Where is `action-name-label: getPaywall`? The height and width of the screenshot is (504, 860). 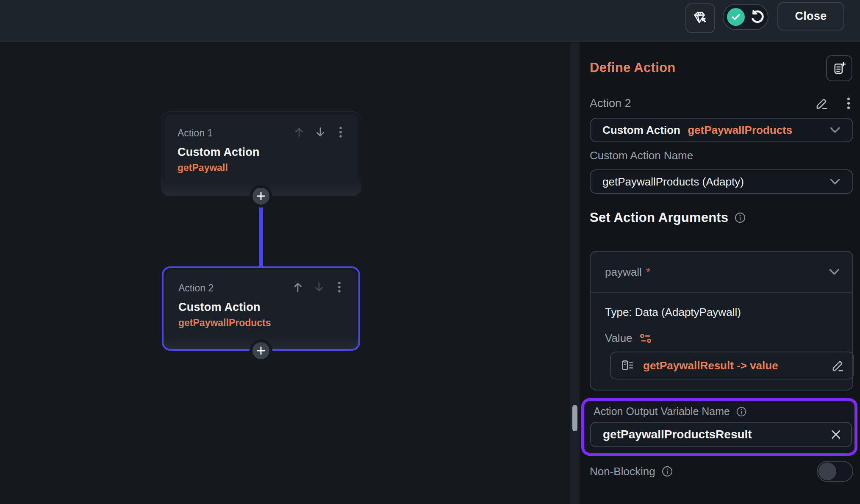
action-name-label: getPaywall is located at coordinates (262, 168).